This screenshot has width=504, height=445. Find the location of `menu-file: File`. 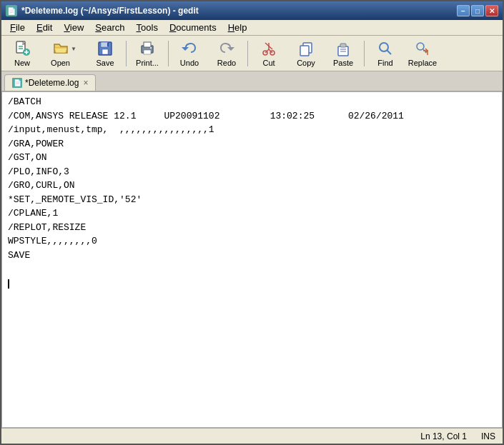

menu-file: File is located at coordinates (17, 27).